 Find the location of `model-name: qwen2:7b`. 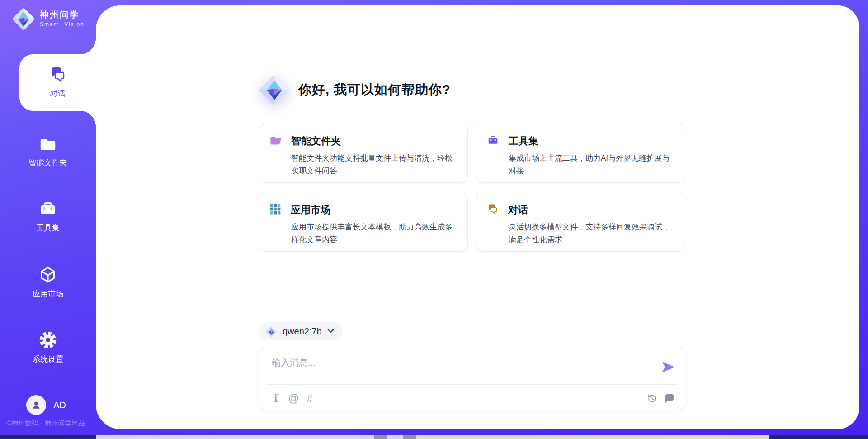

model-name: qwen2:7b is located at coordinates (302, 331).